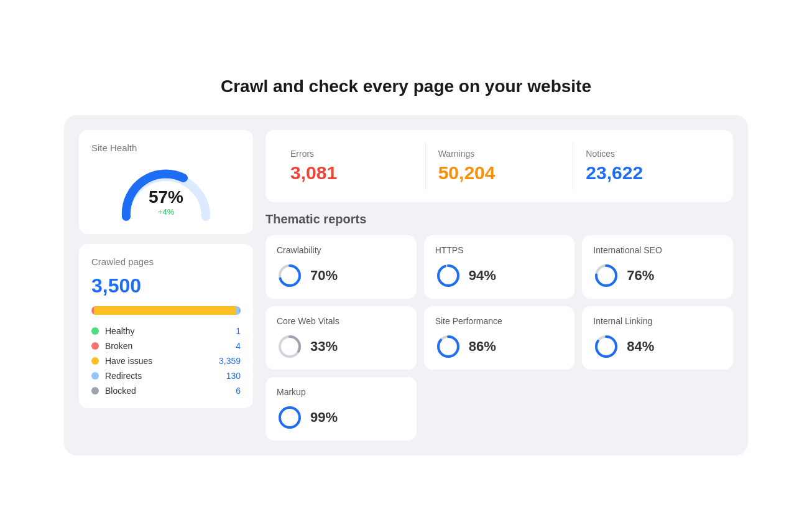 The image size is (812, 532). Describe the element at coordinates (647, 166) in the screenshot. I see `stat-item: Notices 23,622` at that location.